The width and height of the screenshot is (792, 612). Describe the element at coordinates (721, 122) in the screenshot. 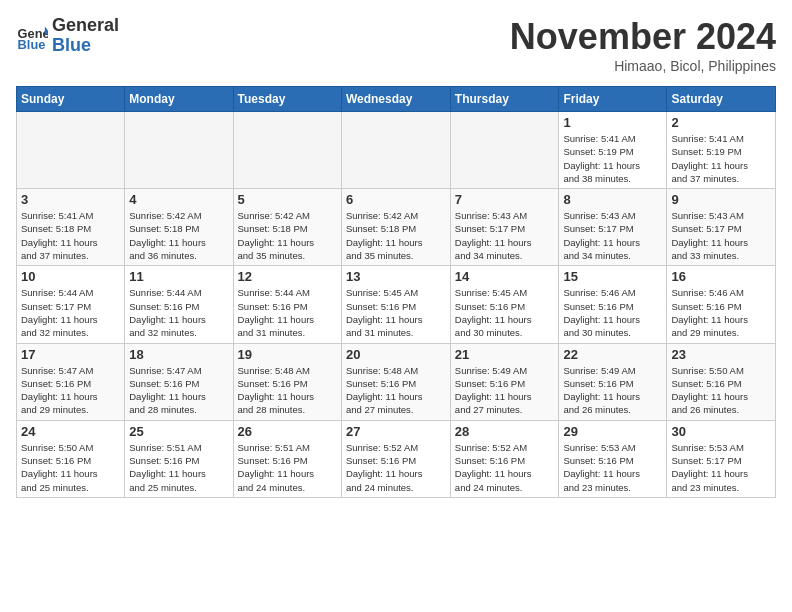

I see `day-number: 2` at that location.